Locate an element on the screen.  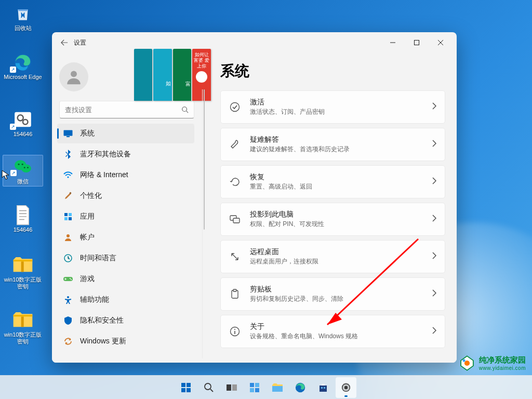
card-title: 恢复 is located at coordinates (337, 177).